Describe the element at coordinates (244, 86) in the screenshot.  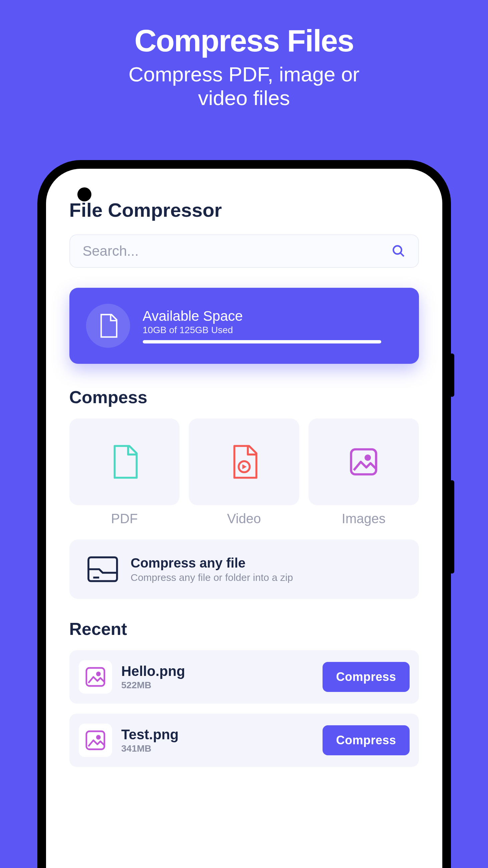
I see `hero-subtitle: Compress PDF, image or video files` at that location.